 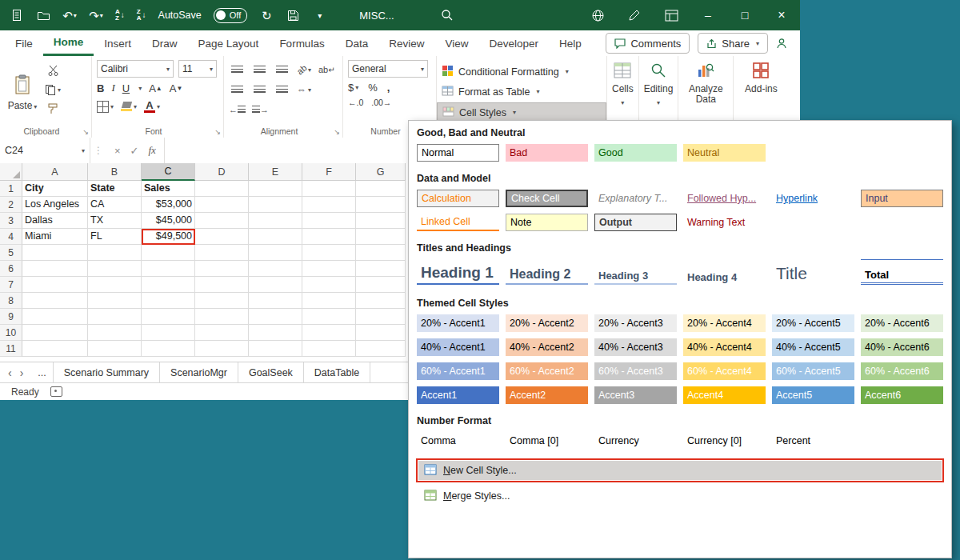 I want to click on cell-B10, so click(x=115, y=333).